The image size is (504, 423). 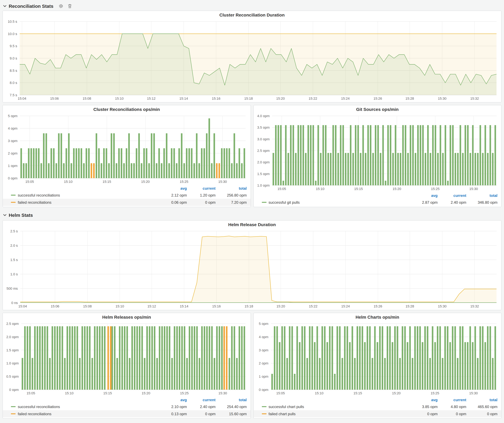 What do you see at coordinates (335, 407) in the screenshot?
I see `legend-series-name: successful chart pulls` at bounding box center [335, 407].